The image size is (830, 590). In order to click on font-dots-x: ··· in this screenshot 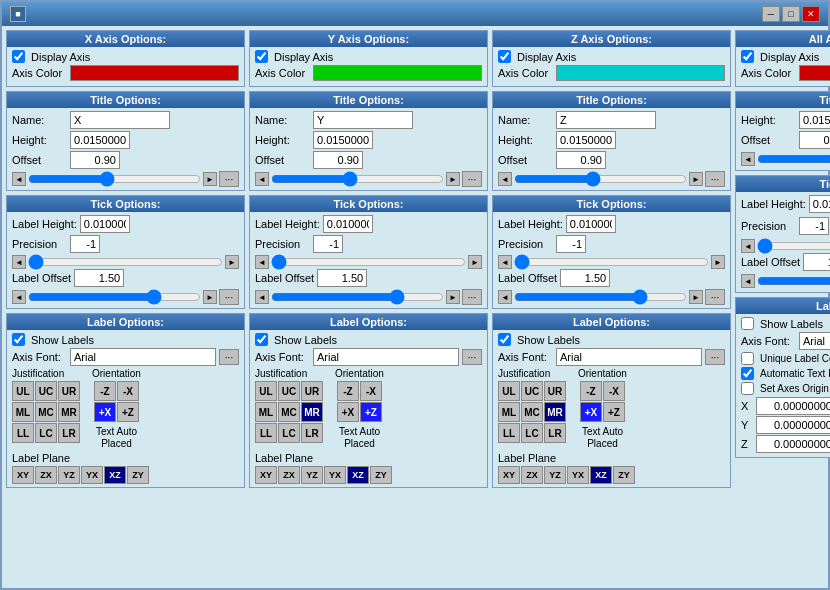, I will do `click(229, 357)`.